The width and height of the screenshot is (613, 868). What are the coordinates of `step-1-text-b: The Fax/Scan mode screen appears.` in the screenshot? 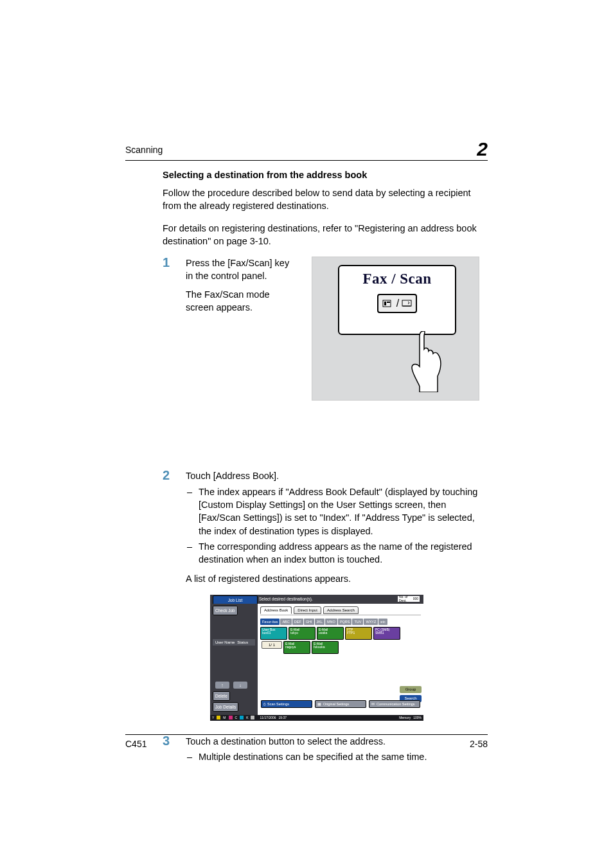 It's located at (242, 301).